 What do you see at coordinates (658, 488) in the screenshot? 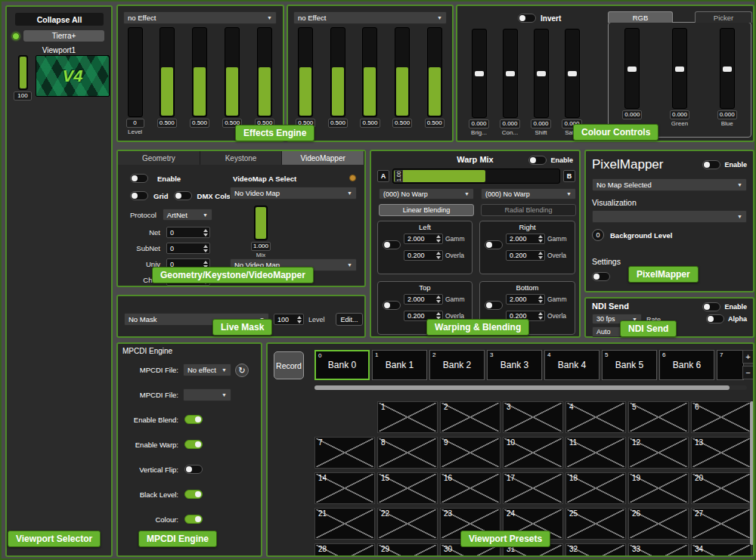
I see `preset-cell: 19` at bounding box center [658, 488].